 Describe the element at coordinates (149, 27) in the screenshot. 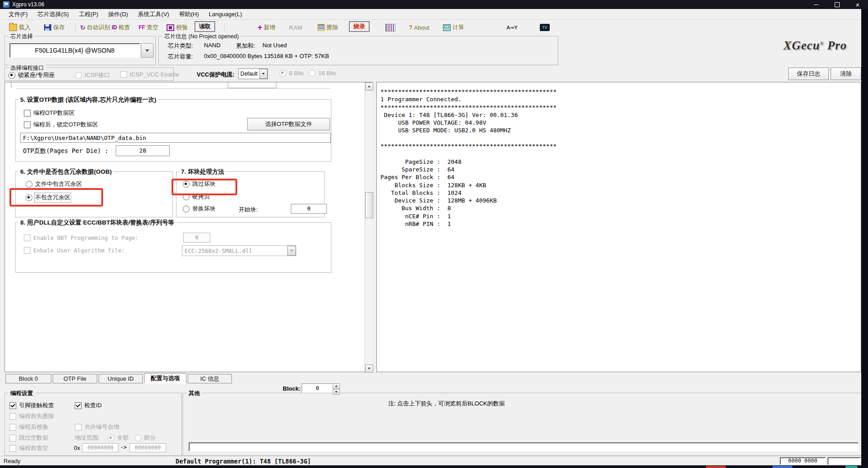

I see `blank-check-button: FF 查空` at that location.